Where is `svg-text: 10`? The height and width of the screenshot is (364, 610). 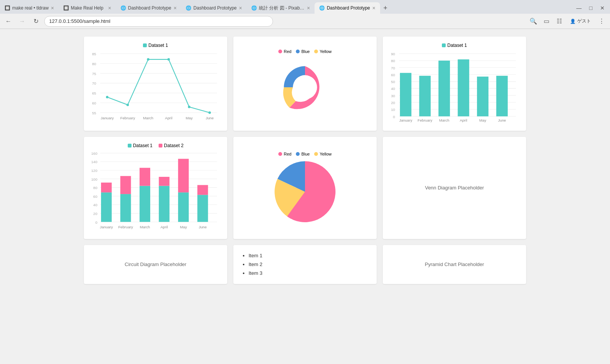 svg-text: 10 is located at coordinates (393, 110).